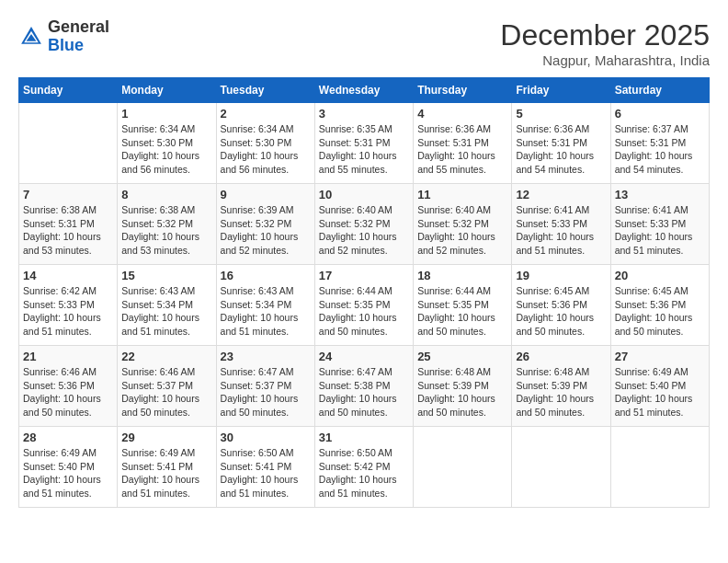  Describe the element at coordinates (364, 276) in the screenshot. I see `day-number: 17` at that location.